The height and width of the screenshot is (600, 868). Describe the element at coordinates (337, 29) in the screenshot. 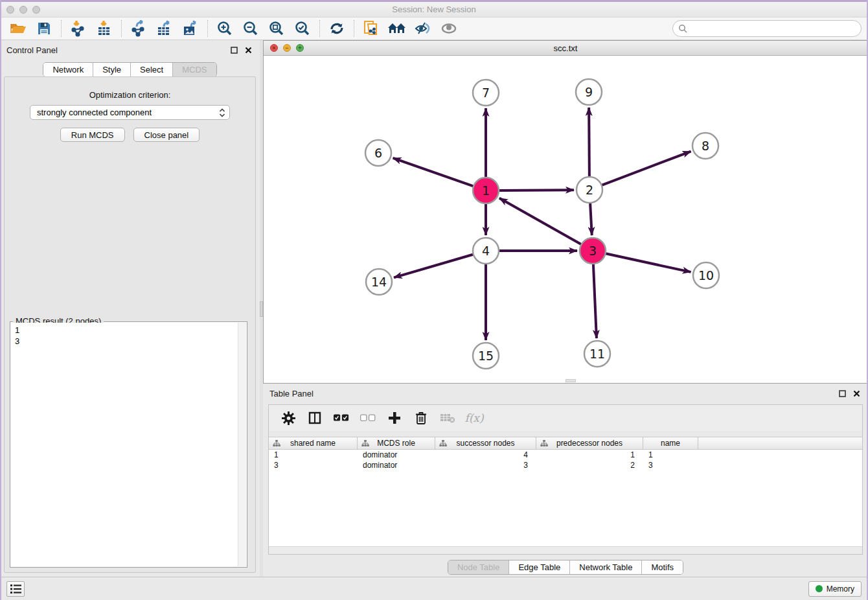

I see `apply-layout-button` at that location.